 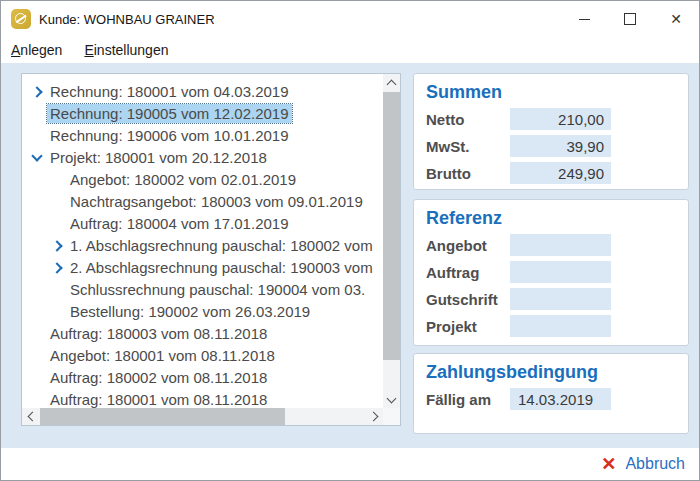 I want to click on horizontal-scrollbar, so click(x=202, y=416).